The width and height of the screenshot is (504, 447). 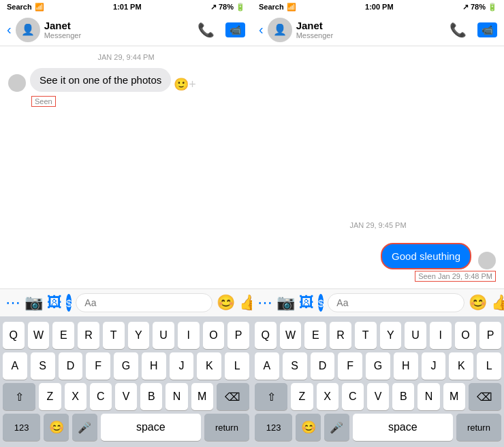 I want to click on left-photo-icon: 🖼, so click(x=54, y=303).